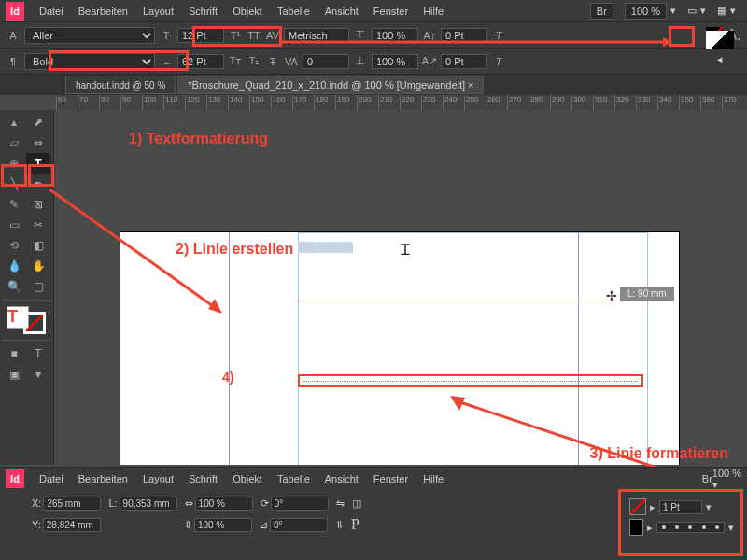  Describe the element at coordinates (673, 11) in the screenshot. I see `dropdown-icon: ▾` at that location.